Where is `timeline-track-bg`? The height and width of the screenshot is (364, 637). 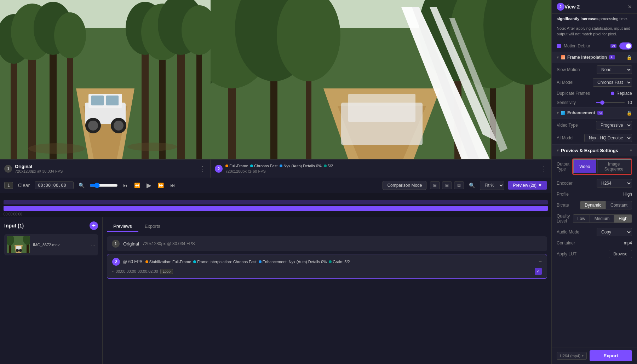
timeline-track-bg is located at coordinates (276, 202).